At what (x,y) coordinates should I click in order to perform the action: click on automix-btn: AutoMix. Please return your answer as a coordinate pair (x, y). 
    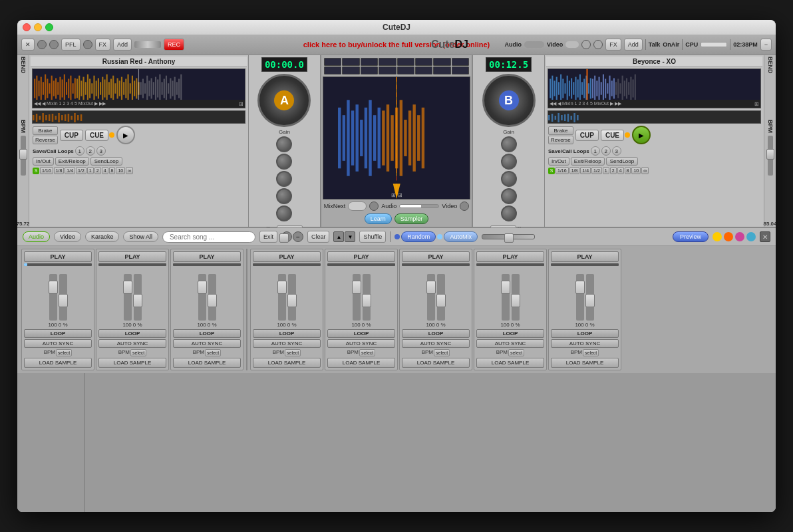
    Looking at the image, I should click on (460, 237).